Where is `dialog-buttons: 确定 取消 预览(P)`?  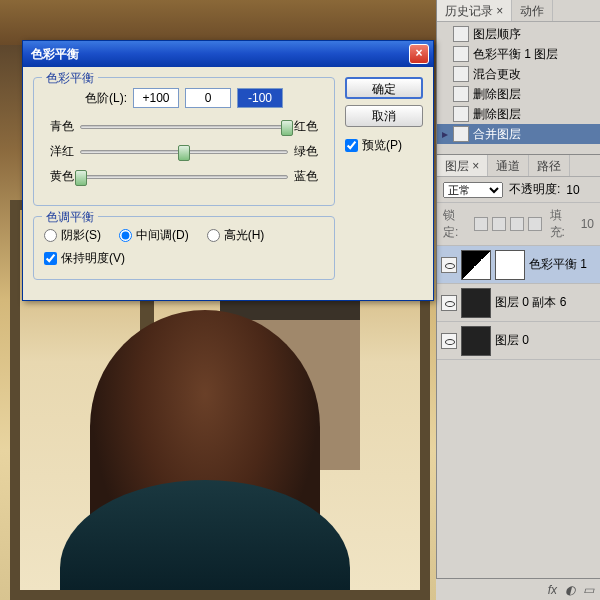 dialog-buttons: 确定 取消 预览(P) is located at coordinates (384, 184).